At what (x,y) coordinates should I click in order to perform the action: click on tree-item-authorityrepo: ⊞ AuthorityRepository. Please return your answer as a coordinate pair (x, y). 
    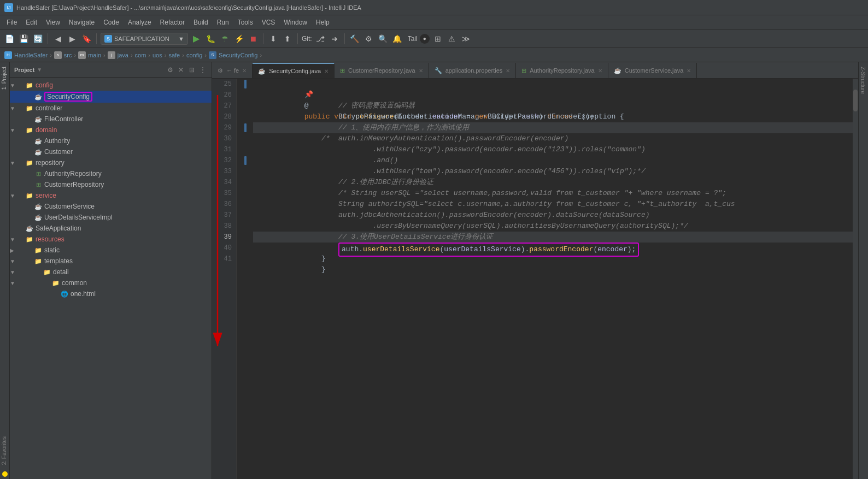
    Looking at the image, I should click on (110, 174).